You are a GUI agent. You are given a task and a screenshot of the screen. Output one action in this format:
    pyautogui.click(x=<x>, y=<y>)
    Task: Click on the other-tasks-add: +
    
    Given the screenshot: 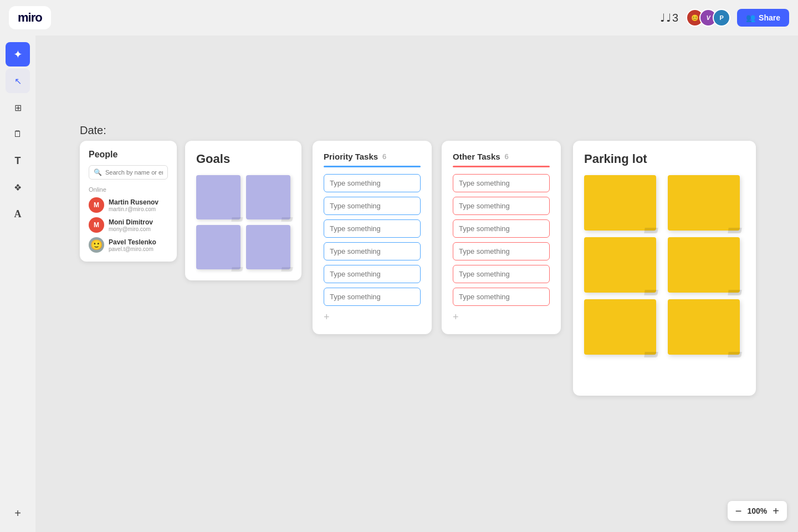 What is the action you would take?
    pyautogui.click(x=501, y=317)
    